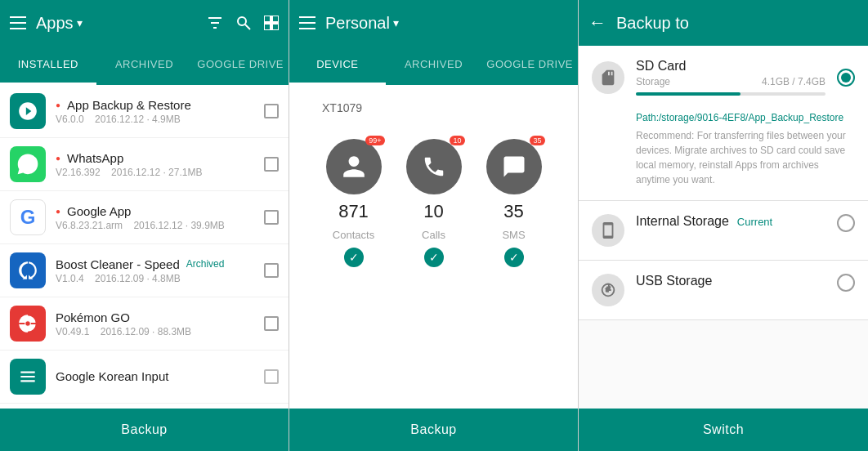 Image resolution: width=868 pixels, height=451 pixels. I want to click on tab-google-drive: Google Drive, so click(240, 65).